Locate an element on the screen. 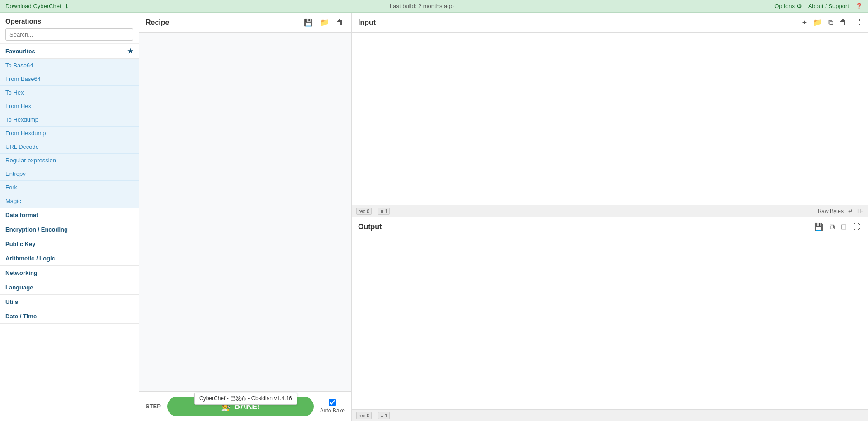 The height and width of the screenshot is (421, 868). category-utils: Utils is located at coordinates (70, 302).